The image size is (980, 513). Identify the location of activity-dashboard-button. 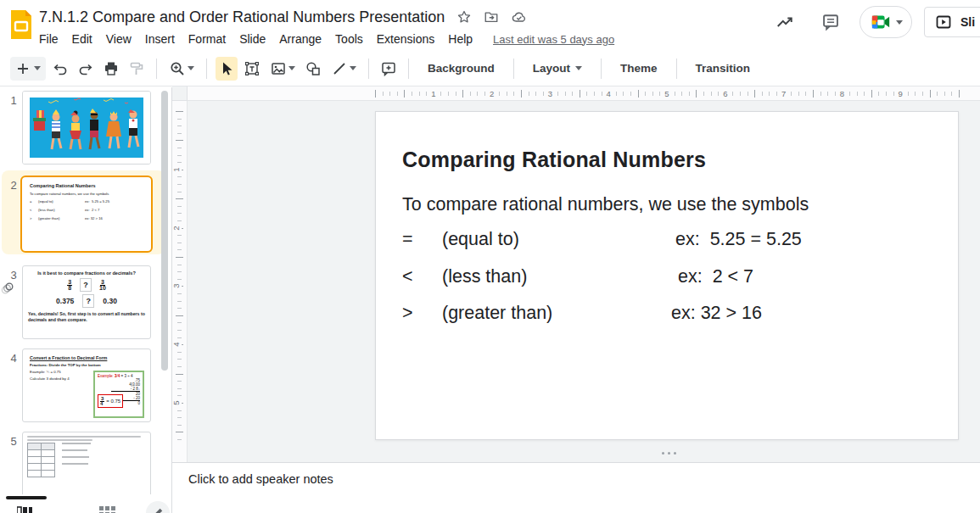
(785, 22).